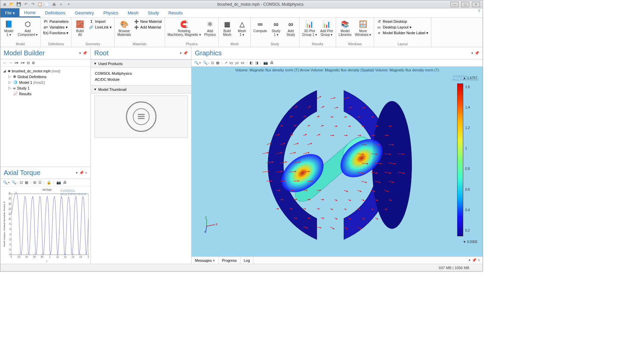 The width and height of the screenshot is (644, 362). I want to click on tree-item: ◢◈brushed_dc_motor.mph (root), so click(46, 71).